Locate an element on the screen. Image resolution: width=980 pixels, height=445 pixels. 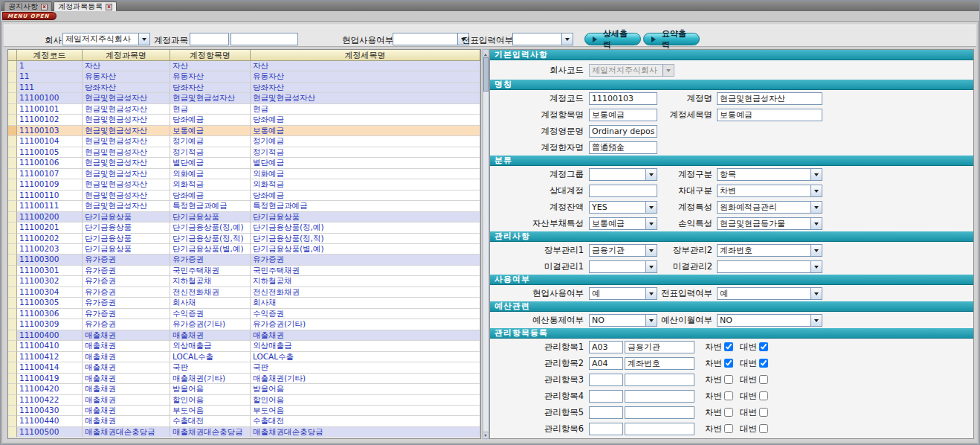
table-row: 11100410매출채권외상매출금외상매출금 is located at coordinates (244, 346).